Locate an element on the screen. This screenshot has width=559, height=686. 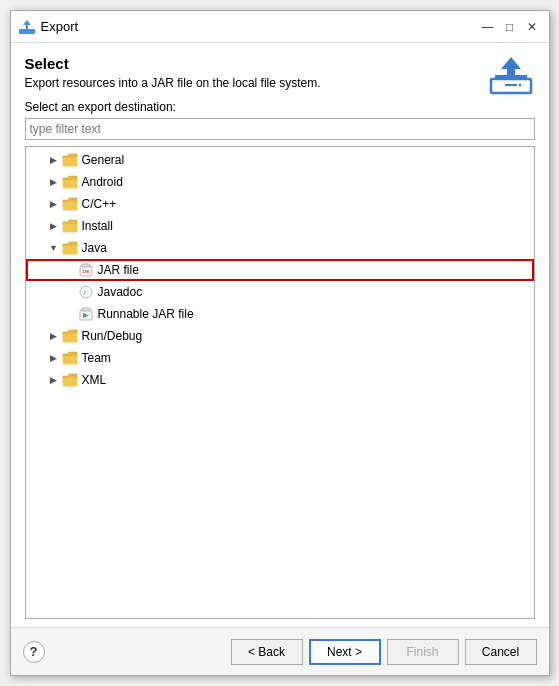
title-controls: — □ ✕ is located at coordinates (510, 27).